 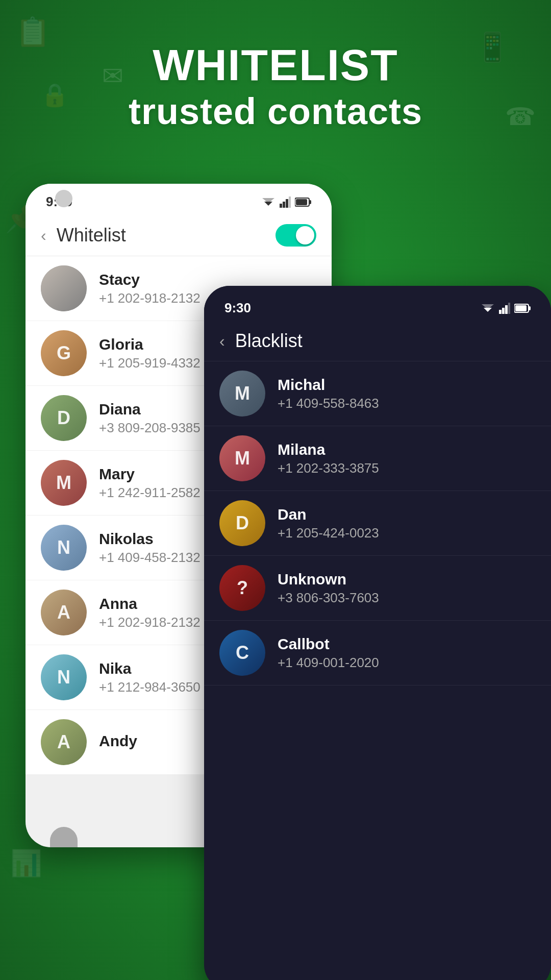 What do you see at coordinates (64, 742) in the screenshot?
I see `avatar-andy: A` at bounding box center [64, 742].